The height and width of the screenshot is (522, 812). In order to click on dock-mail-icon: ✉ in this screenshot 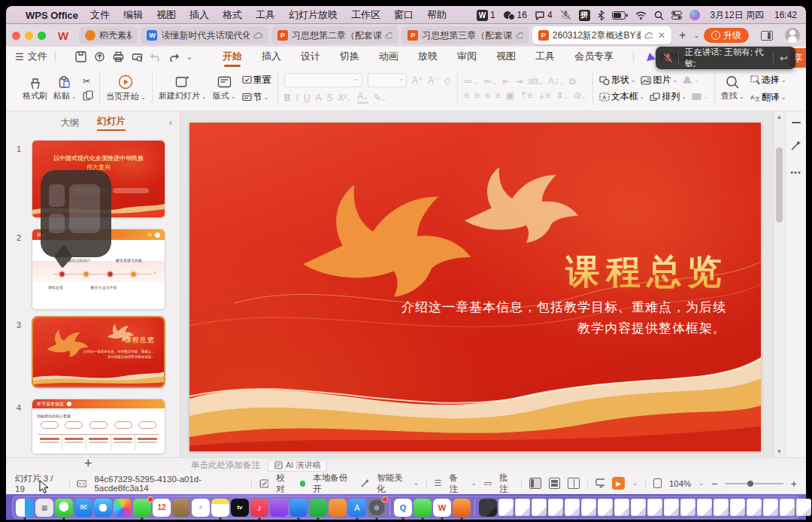, I will do `click(83, 508)`.